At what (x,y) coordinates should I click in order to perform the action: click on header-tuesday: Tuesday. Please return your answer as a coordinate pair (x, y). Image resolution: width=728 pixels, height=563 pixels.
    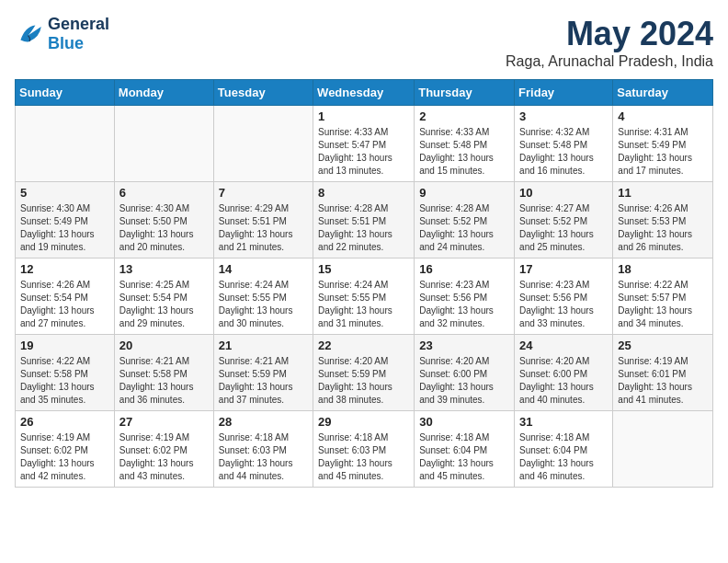
    Looking at the image, I should click on (263, 93).